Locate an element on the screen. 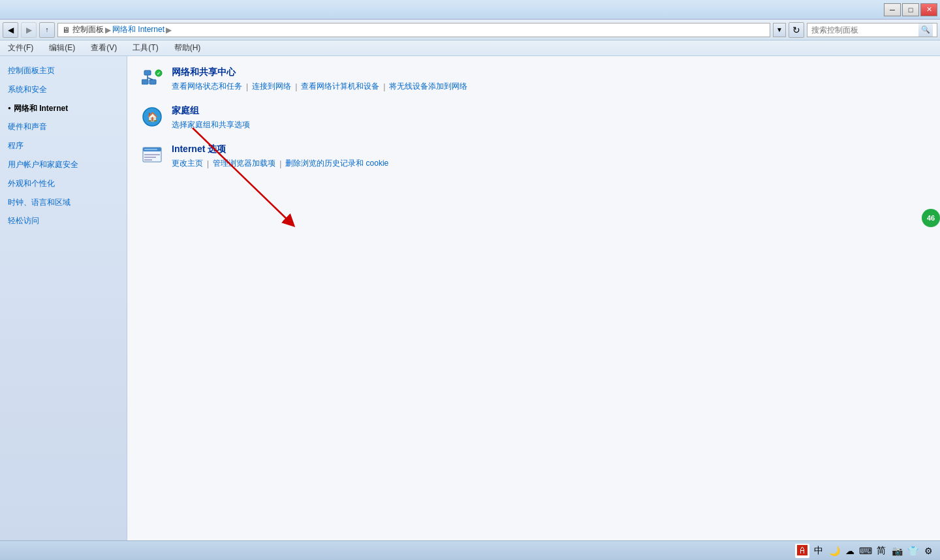 The height and width of the screenshot is (560, 940). section-internet-options-title: Internet 选项 is located at coordinates (550, 149).